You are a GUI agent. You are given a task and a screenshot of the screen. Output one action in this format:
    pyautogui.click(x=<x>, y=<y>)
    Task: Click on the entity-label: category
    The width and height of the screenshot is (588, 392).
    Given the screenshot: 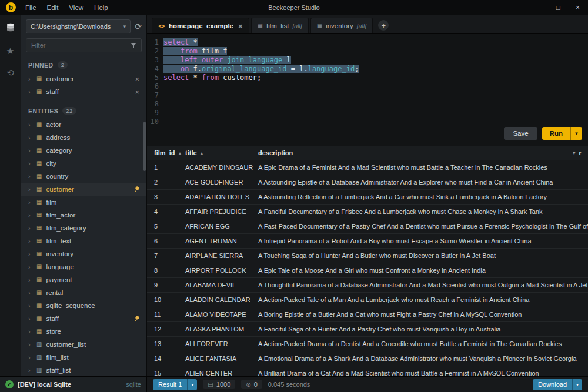 What is the action you would take?
    pyautogui.click(x=93, y=150)
    